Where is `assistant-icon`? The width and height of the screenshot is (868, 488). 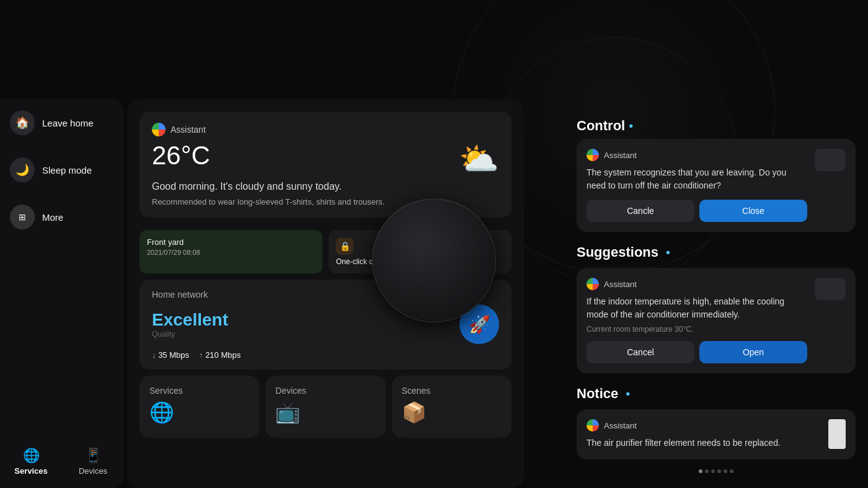 assistant-icon is located at coordinates (159, 130).